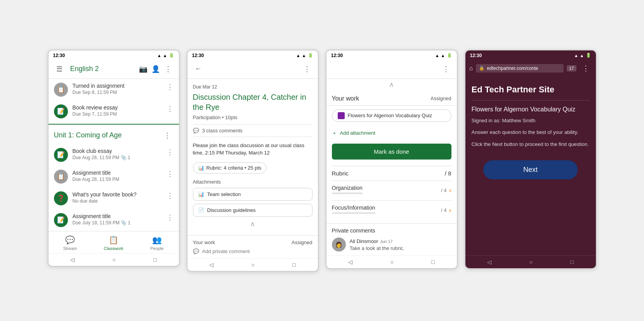 This screenshot has width=644, height=321. I want to click on more-icon-2: ⋮, so click(307, 69).